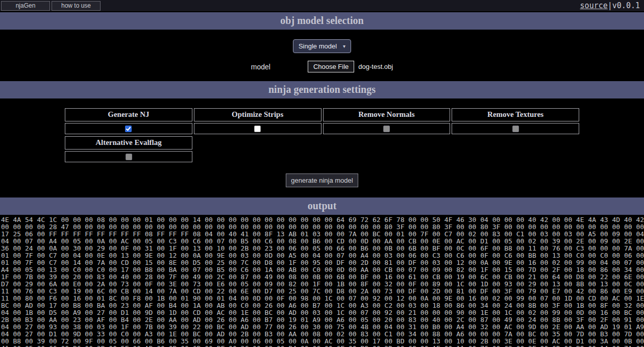  I want to click on option-label-generate-nj: Generate NJ, so click(129, 115).